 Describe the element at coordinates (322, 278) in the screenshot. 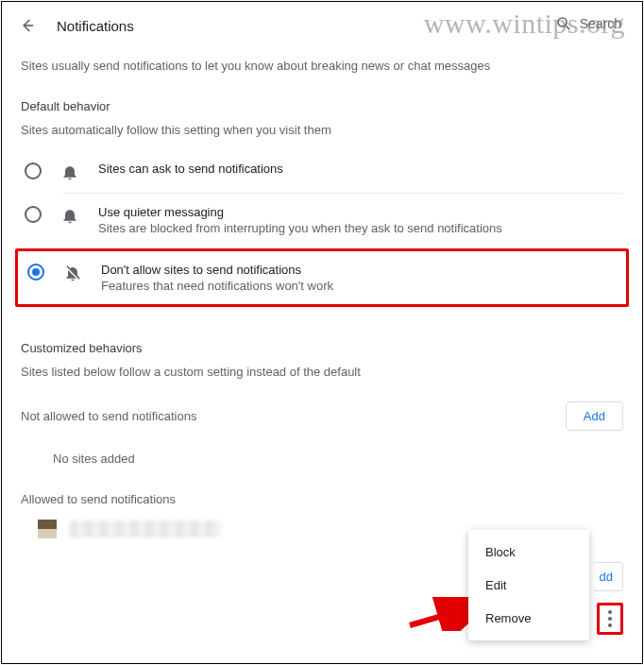

I see `option-dont-allow: Don't allow sites to send notifications …` at that location.